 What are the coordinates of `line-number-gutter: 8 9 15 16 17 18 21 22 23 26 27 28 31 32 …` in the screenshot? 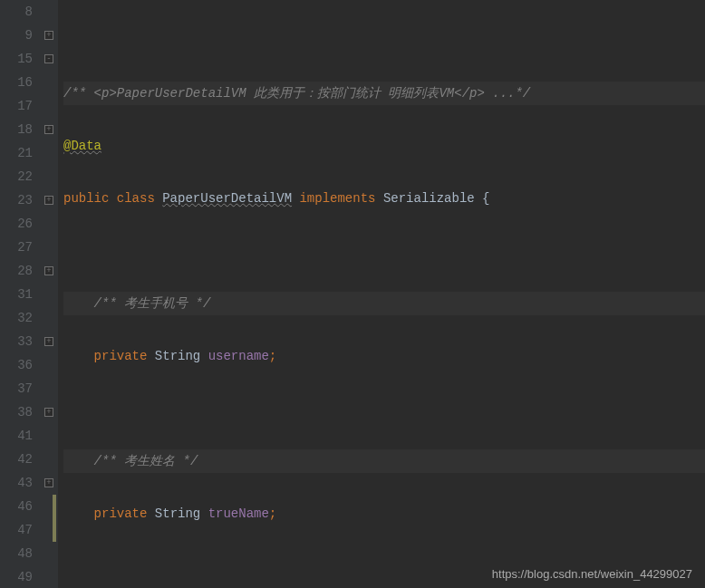 It's located at (21, 294).